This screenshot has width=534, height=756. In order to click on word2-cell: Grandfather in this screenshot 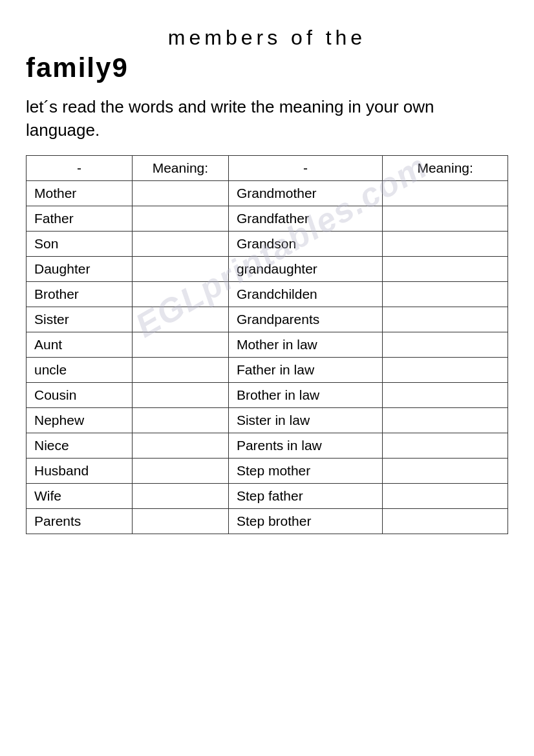, I will do `click(305, 219)`.